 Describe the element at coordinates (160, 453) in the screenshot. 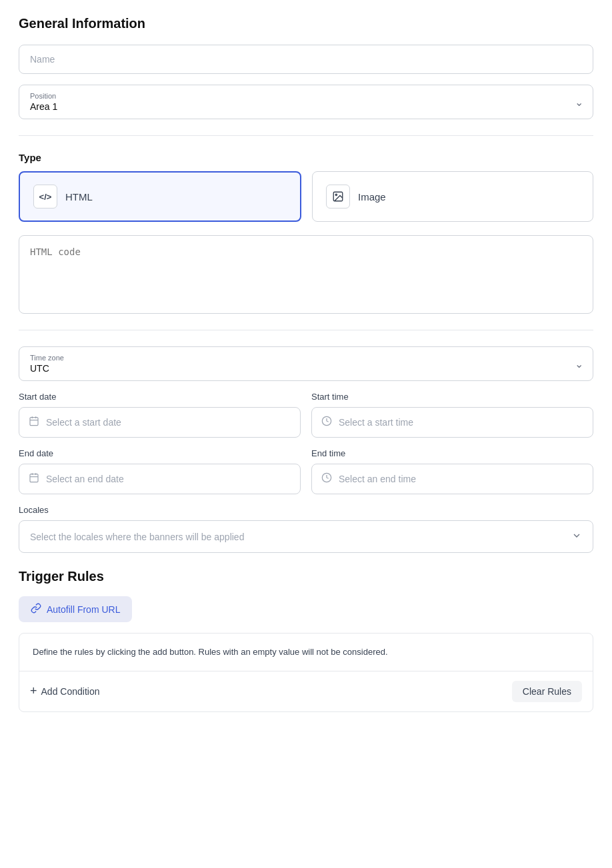

I see `end-date-label: End date` at that location.